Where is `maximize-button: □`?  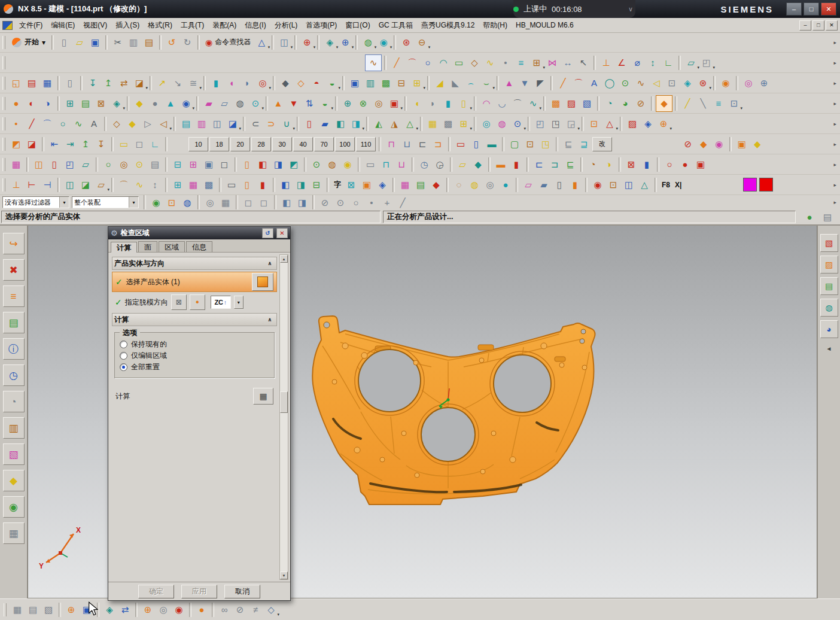 maximize-button: □ is located at coordinates (811, 9).